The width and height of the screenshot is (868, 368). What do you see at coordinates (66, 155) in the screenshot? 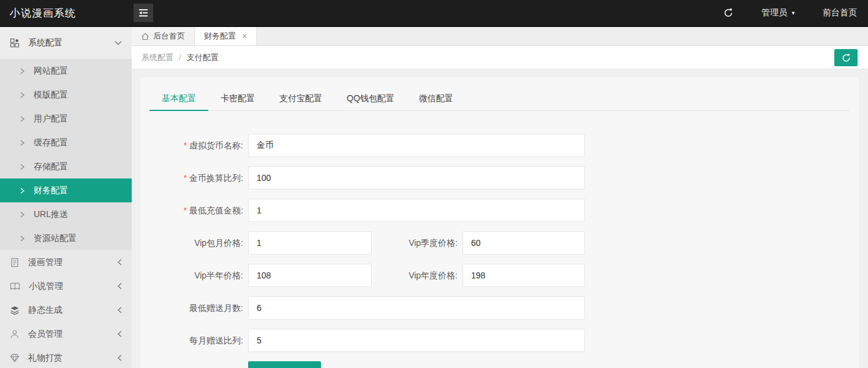
I see `system-config-submenu: 网站配置 模版配置 用户配置 缓存配置 存储配置 财务配置 URL推送 资源站` at bounding box center [66, 155].